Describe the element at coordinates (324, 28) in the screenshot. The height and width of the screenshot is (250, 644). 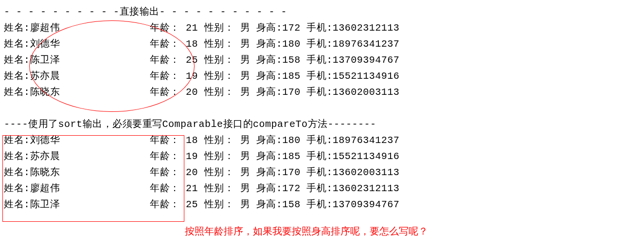
I see `data-row: 姓名:廖超伟 年龄： 21 性别： 男 身高:172 手机:1360231211…` at that location.